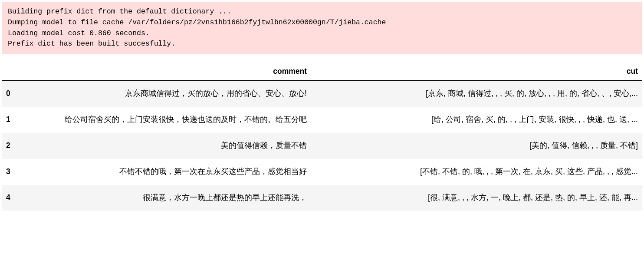 The image size is (644, 270). I want to click on table-row: 4 很满意，水方一晚上都还是热的早上还能再洗， [很, 满意, , , 水方, …, so click(322, 198).